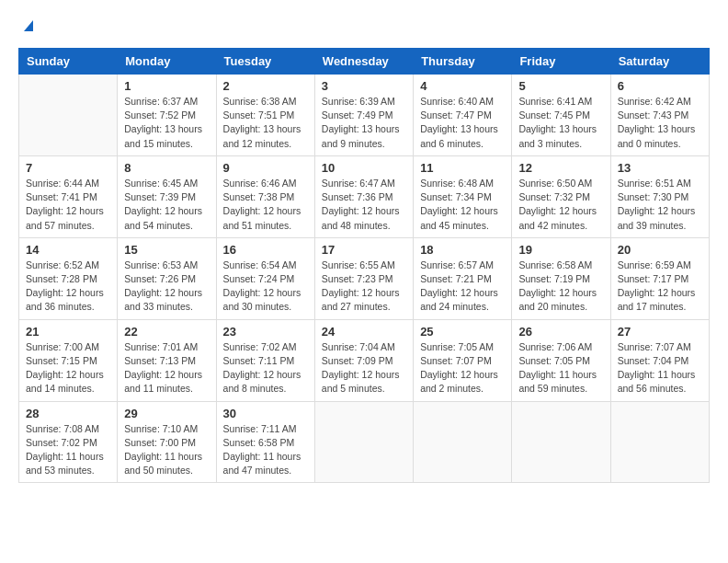 The image size is (728, 563). What do you see at coordinates (561, 116) in the screenshot?
I see `calendar-cell: 5Sunrise: 6:41 AM Sunset: 7:45 PM Daylig…` at bounding box center [561, 116].